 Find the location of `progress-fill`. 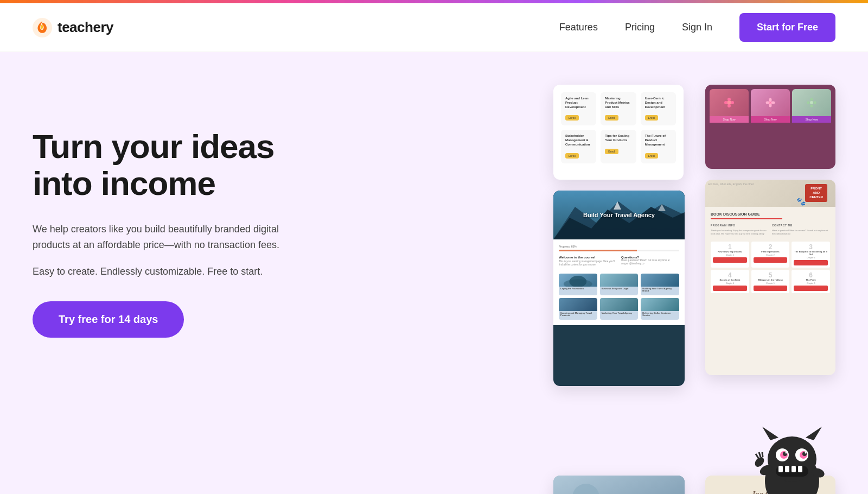

progress-fill is located at coordinates (598, 251).